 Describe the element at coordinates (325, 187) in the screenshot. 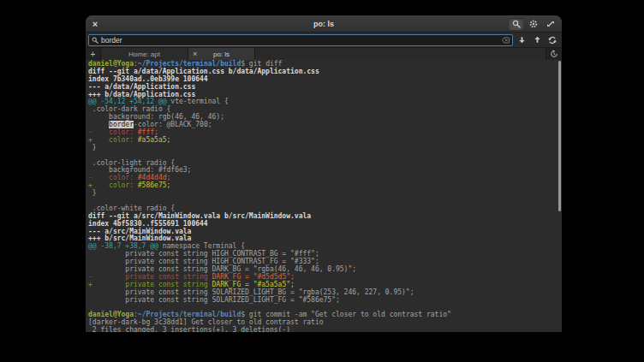

I see `terminal-line: + color: #586e75;` at that location.